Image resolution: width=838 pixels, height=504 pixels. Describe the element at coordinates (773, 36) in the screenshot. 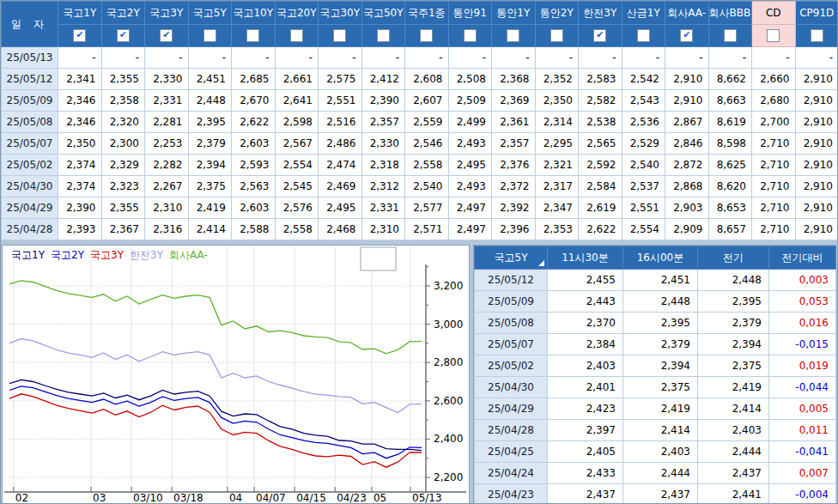

I see `column-checkbox-cd` at that location.